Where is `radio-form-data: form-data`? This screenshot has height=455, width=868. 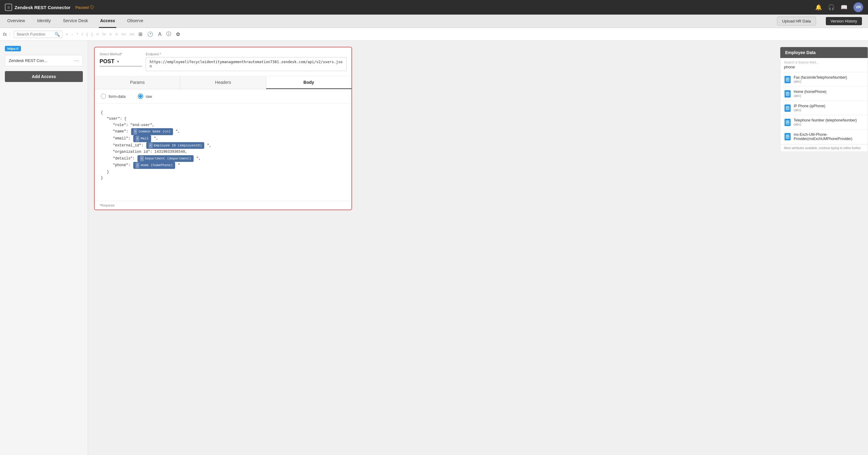
radio-form-data: form-data is located at coordinates (113, 96).